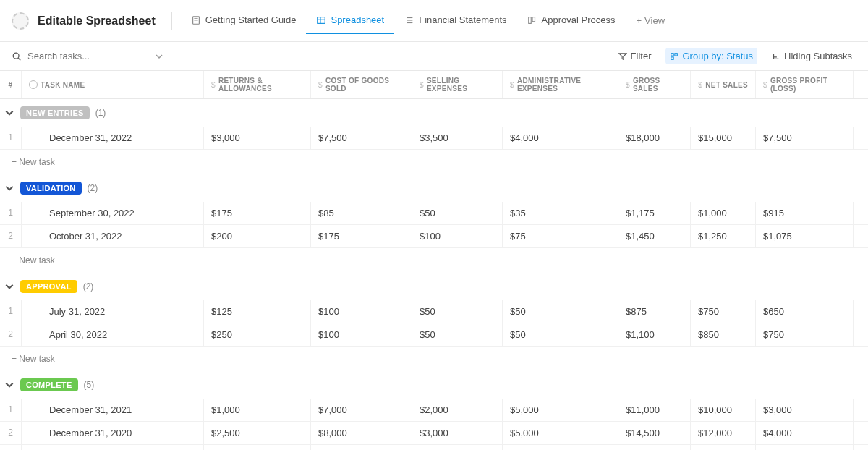 The height and width of the screenshot is (450, 868). Describe the element at coordinates (113, 334) in the screenshot. I see `cell-name: April 30, 2022` at that location.